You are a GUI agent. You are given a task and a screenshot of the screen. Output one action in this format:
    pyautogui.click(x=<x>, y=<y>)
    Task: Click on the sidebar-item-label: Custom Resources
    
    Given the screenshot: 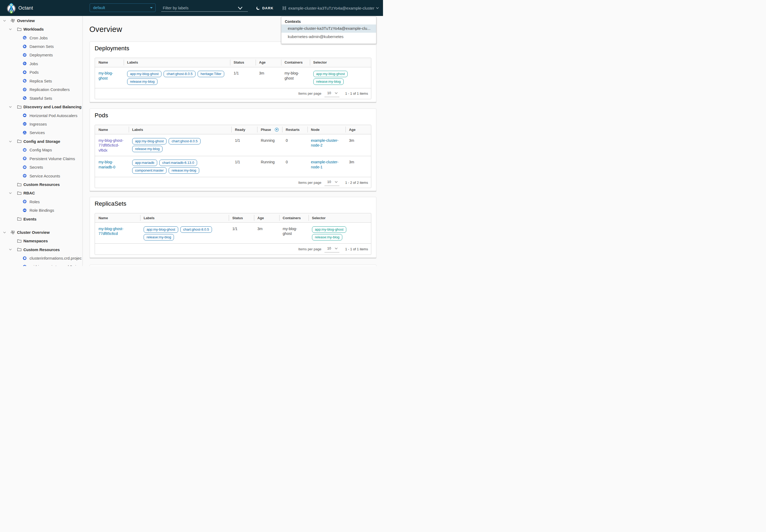 What is the action you would take?
    pyautogui.click(x=42, y=250)
    